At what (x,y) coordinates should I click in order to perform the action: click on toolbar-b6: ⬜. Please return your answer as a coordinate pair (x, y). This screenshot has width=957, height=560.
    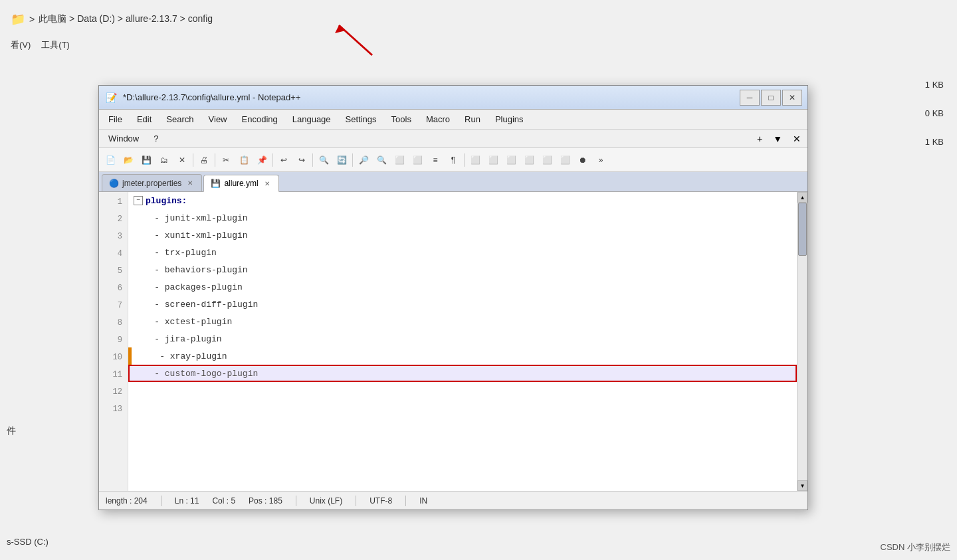
    Looking at the image, I should click on (511, 160).